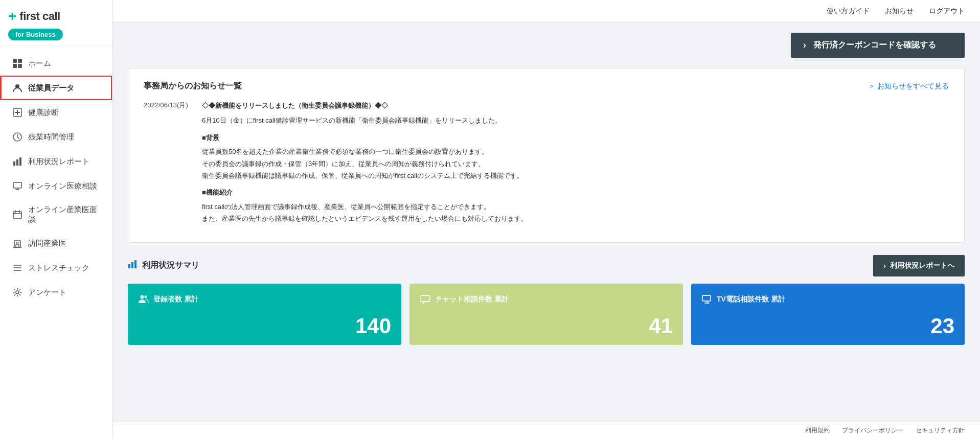  I want to click on chat-icon, so click(425, 299).